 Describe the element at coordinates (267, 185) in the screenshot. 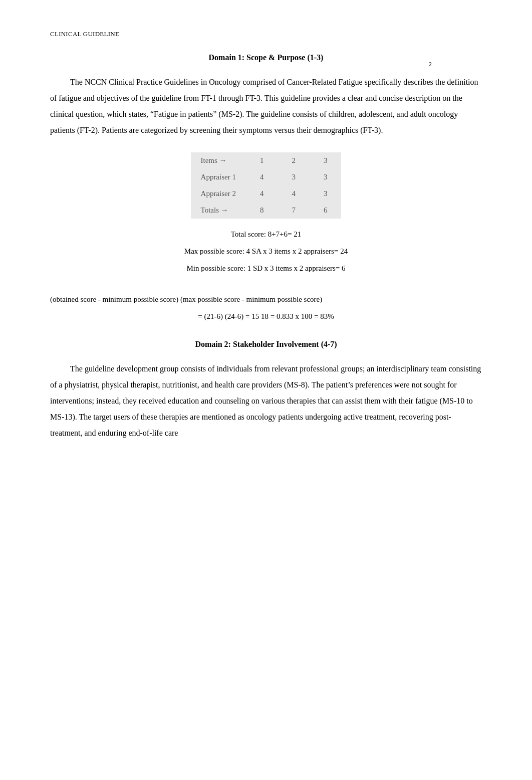

I see `score-table: Items → 1 2 3 Appraiser 1 4 3 3 Appraise…` at that location.